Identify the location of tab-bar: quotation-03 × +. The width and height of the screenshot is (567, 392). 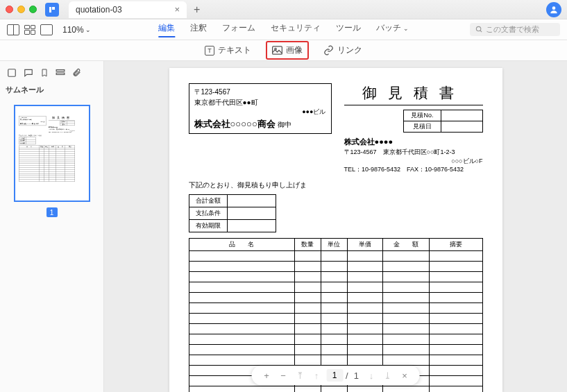
(305, 10).